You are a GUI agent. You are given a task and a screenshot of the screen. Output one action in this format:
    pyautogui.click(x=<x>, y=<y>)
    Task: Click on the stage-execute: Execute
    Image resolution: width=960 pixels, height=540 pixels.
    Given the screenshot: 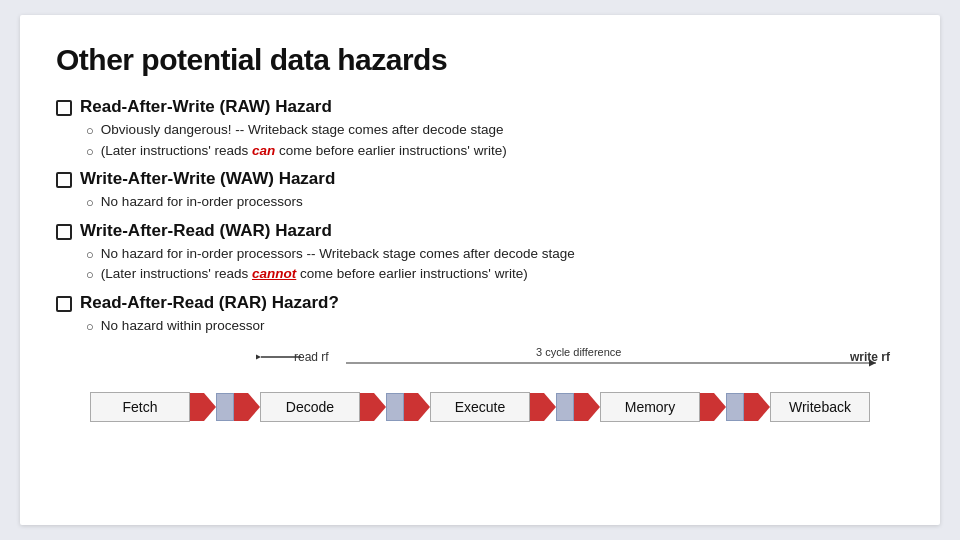 What is the action you would take?
    pyautogui.click(x=480, y=407)
    